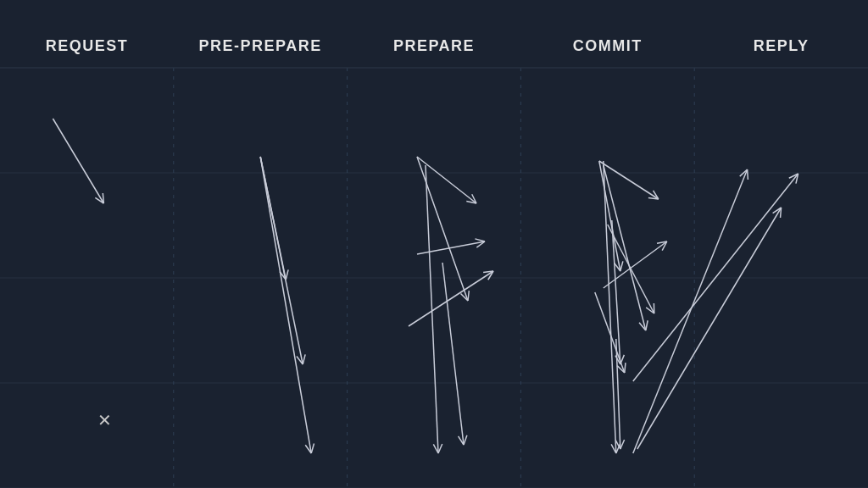  I want to click on header-row: REQUEST PRE-PREPARE PREPARE COMMIT REPLY, so click(434, 34).